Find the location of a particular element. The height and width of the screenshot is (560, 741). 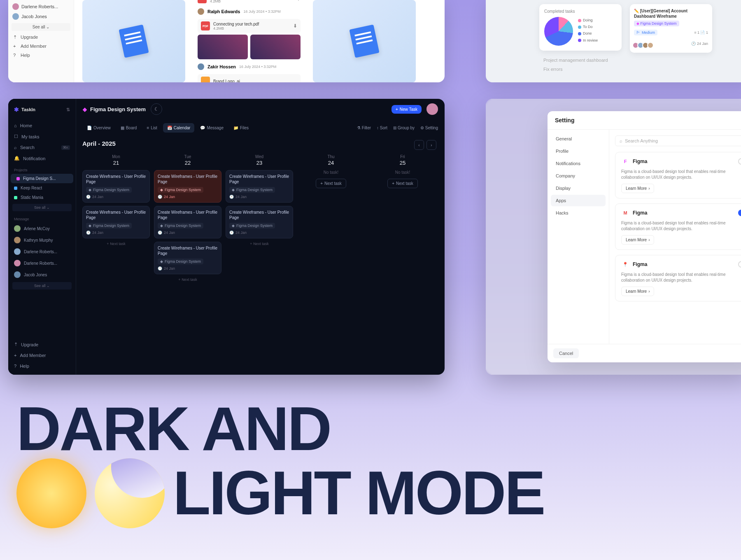

settings-tab-hacks: Hacks is located at coordinates (578, 213).